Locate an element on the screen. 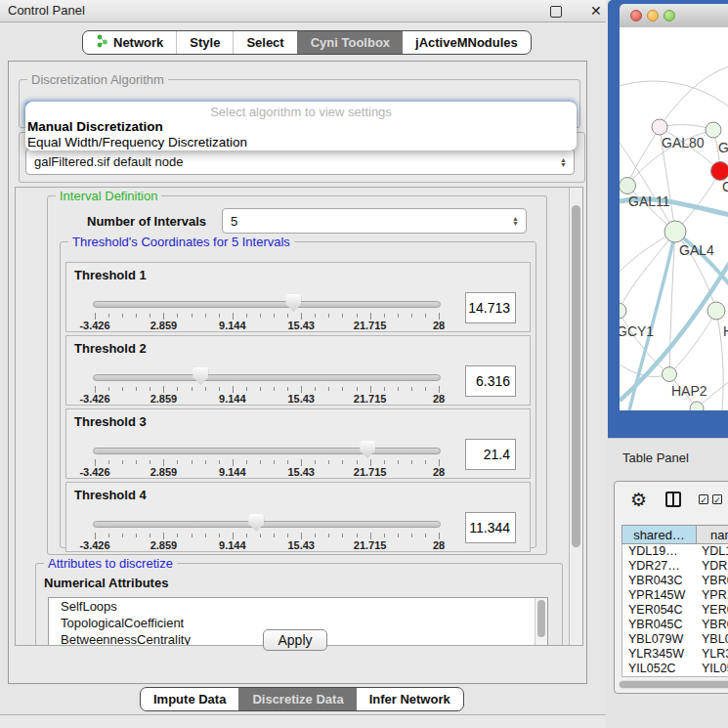 The width and height of the screenshot is (728, 728). tab-cyni-toolbox: Cyni Toolbox is located at coordinates (350, 43).